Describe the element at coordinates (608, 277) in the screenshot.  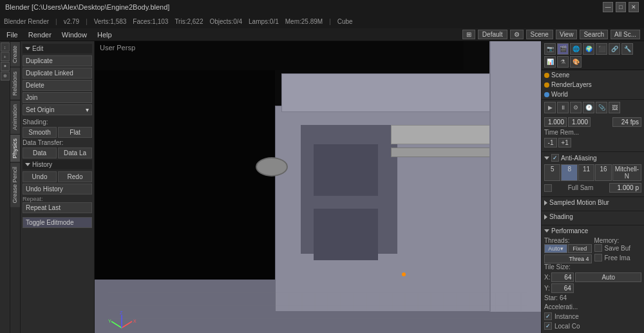
I see `auto-tile-btn: Auto` at that location.